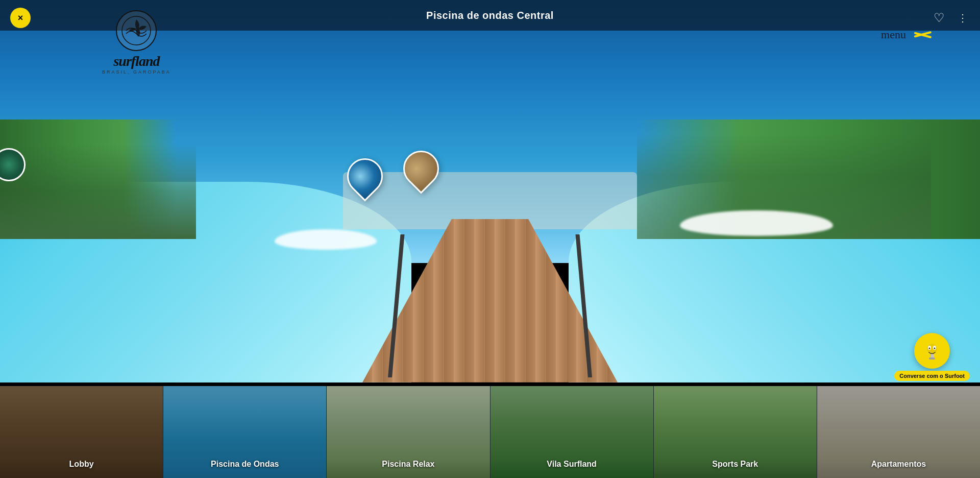 Image resolution: width=980 pixels, height=478 pixels. What do you see at coordinates (572, 464) in the screenshot?
I see `nav-label-vila-surfland: Vila Surfland` at bounding box center [572, 464].